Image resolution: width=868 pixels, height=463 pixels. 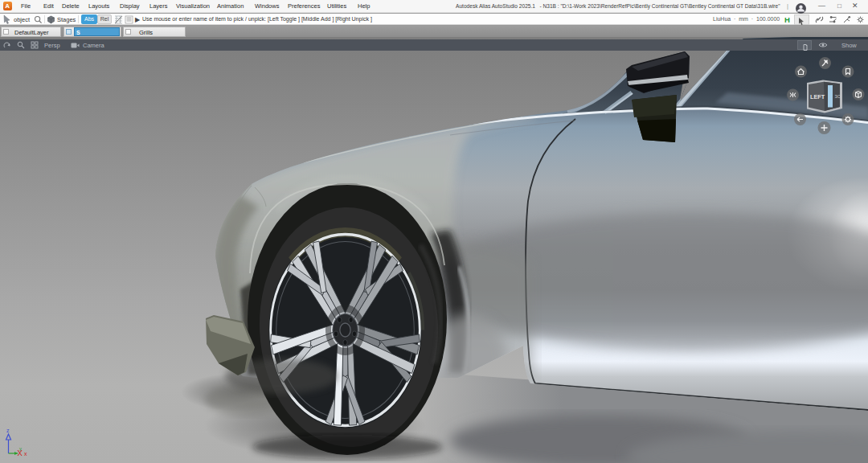 I want to click on svg-text: x, so click(x=26, y=453).